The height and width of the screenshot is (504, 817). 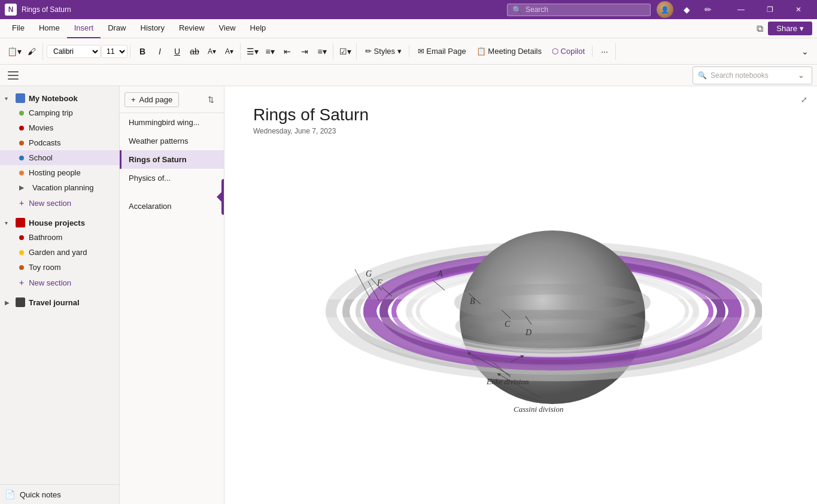 I want to click on notebook-name-house: House projects, so click(x=57, y=223).